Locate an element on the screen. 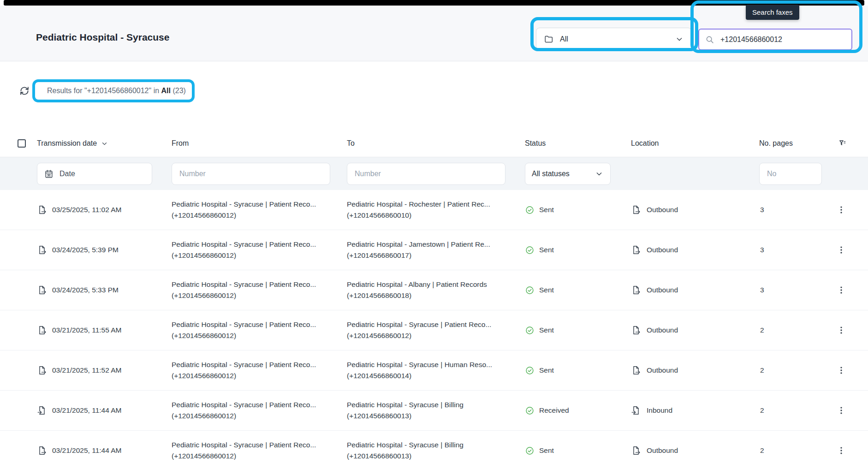  select-all-checkbox is located at coordinates (22, 143).